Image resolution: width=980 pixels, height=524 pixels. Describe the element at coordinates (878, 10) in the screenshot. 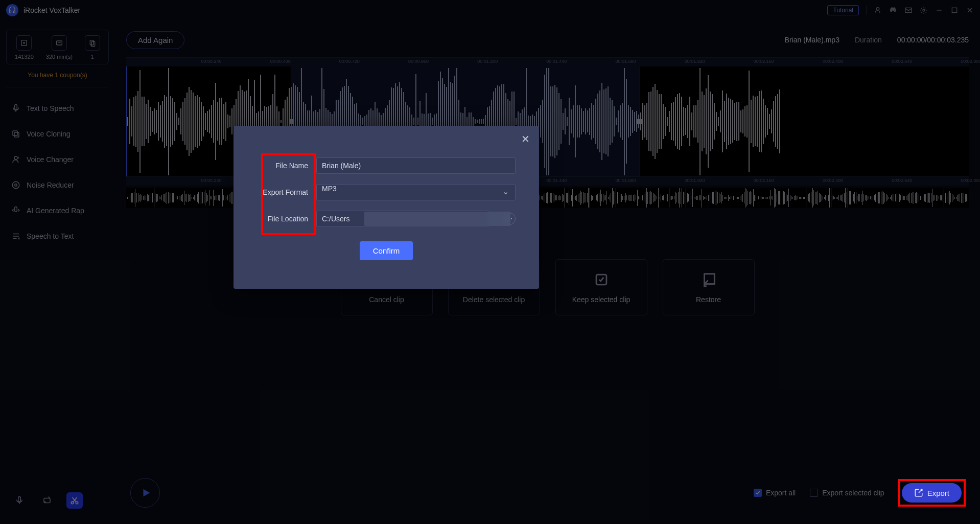

I see `user-icon` at that location.